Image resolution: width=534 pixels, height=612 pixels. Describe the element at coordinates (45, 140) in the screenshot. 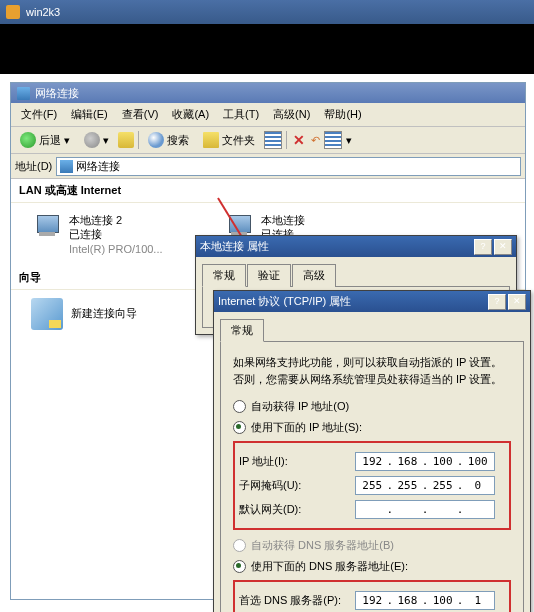

I see `back-button: 后退▾` at that location.